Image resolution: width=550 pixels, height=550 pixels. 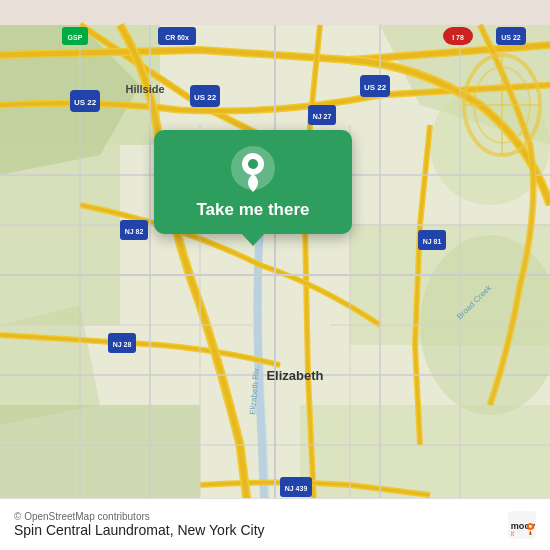 What do you see at coordinates (458, 38) in the screenshot?
I see `svg-text: I 78` at bounding box center [458, 38].